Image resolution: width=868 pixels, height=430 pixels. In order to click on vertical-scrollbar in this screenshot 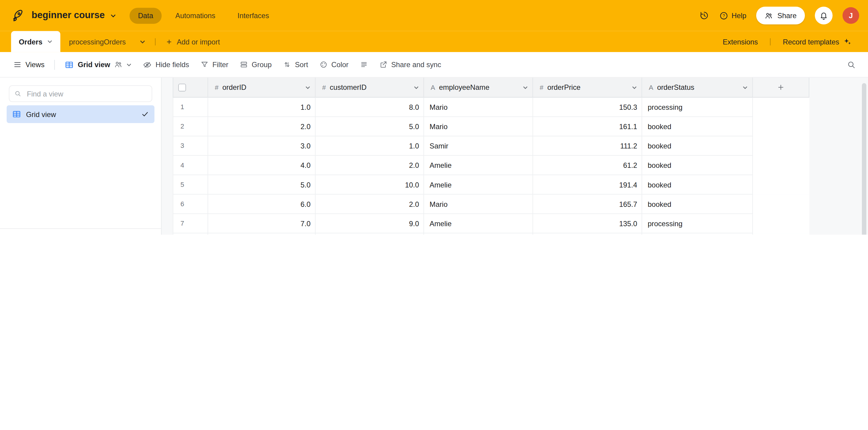, I will do `click(864, 159)`.